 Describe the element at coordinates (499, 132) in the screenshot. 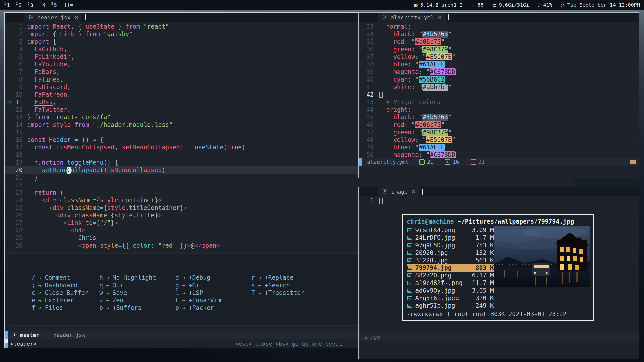

I see `code-line: 47 green: "#98C379"` at that location.